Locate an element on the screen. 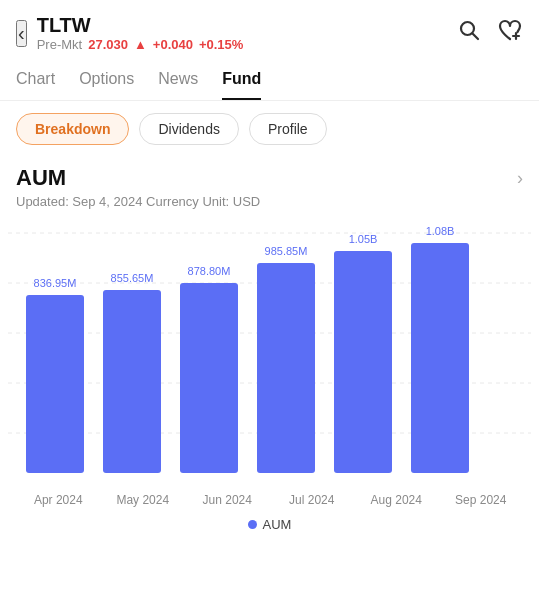 This screenshot has height=589, width=539. bar-sep is located at coordinates (440, 358).